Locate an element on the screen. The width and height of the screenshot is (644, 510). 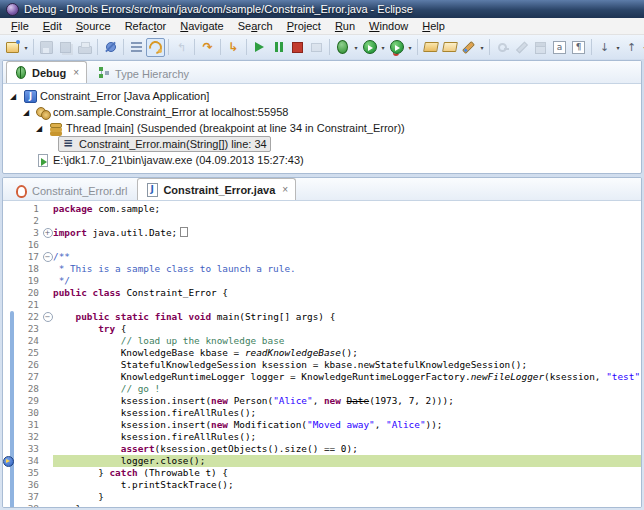
code-line-23: 23 try { is located at coordinates (322, 329).